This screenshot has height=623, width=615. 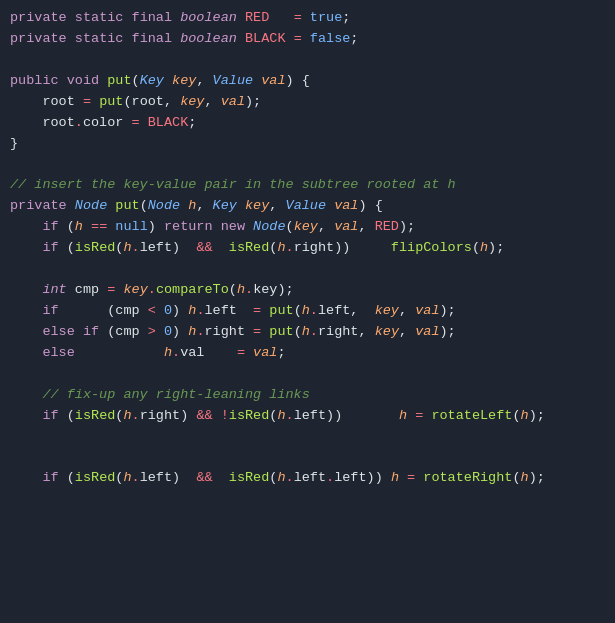 What do you see at coordinates (308, 396) in the screenshot?
I see `code-line-19: // fix-up any right-leaning links` at bounding box center [308, 396].